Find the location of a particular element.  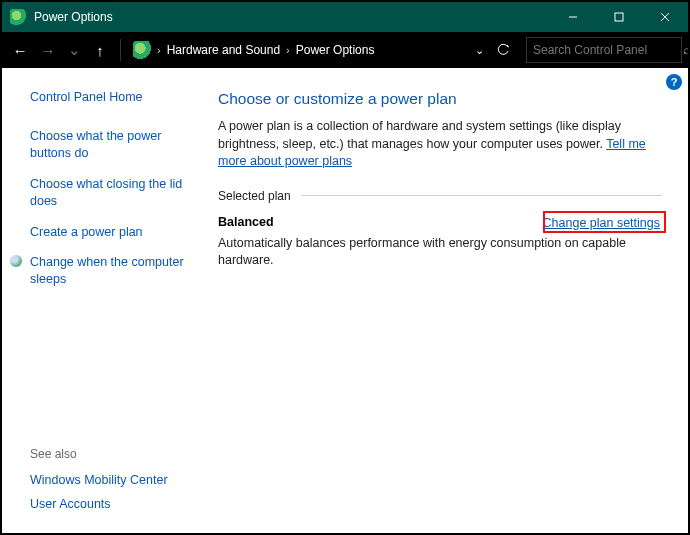

minimize-button is located at coordinates (573, 17).